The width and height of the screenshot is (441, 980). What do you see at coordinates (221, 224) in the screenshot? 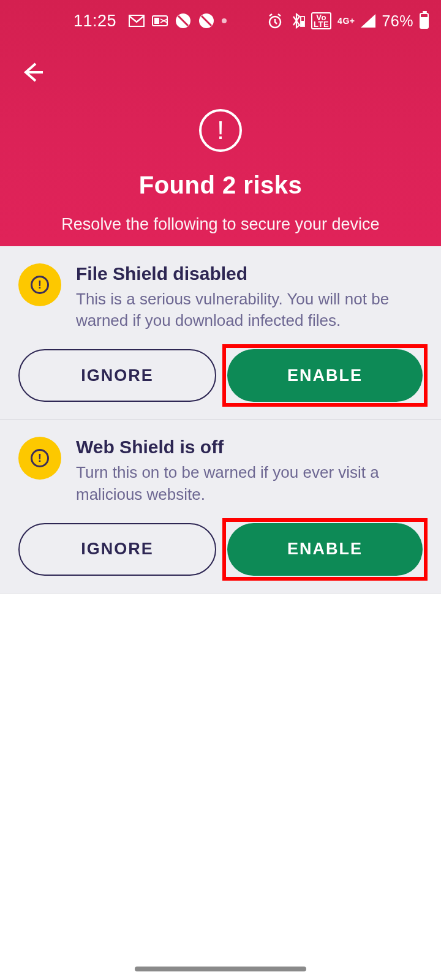
I see `page-subtitle: Resolve the following to secure your dev…` at bounding box center [221, 224].